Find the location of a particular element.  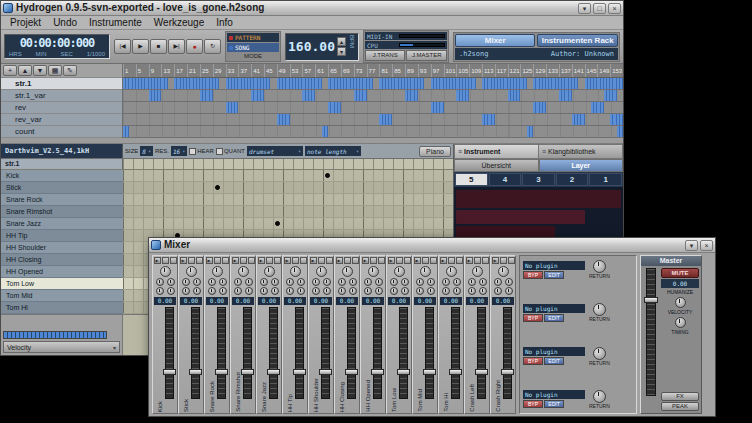

pattern-list-item: str.1 is located at coordinates (62, 84).